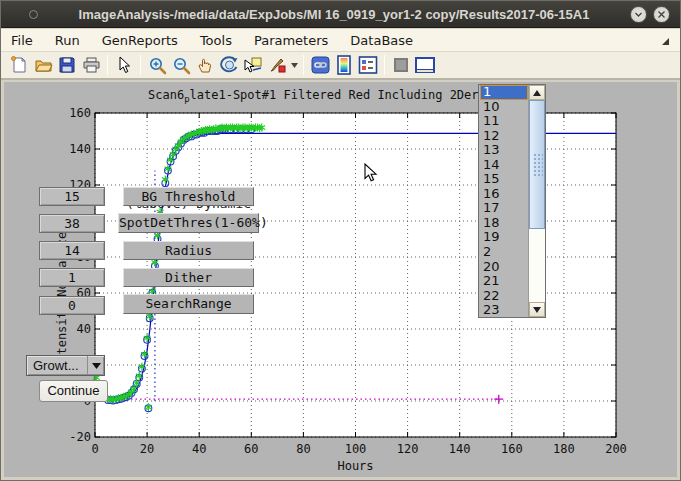  What do you see at coordinates (205, 65) in the screenshot?
I see `pan-icon` at bounding box center [205, 65].